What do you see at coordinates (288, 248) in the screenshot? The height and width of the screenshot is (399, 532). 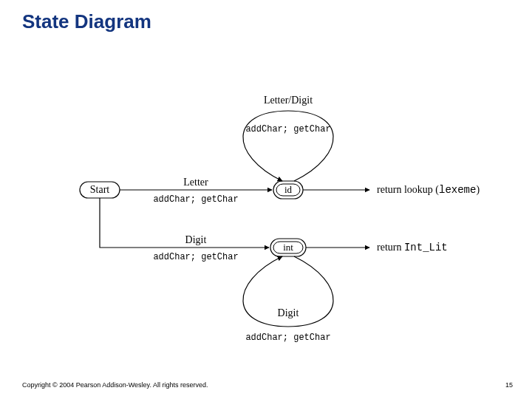 I see `node-int: int` at bounding box center [288, 248].